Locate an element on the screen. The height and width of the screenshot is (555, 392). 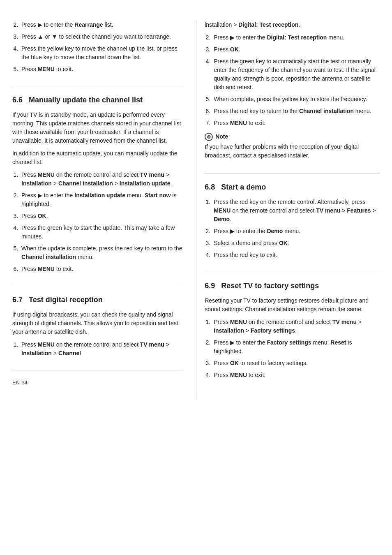
section-6-7-right: installation > Digital: Test reception. … is located at coordinates (292, 97).